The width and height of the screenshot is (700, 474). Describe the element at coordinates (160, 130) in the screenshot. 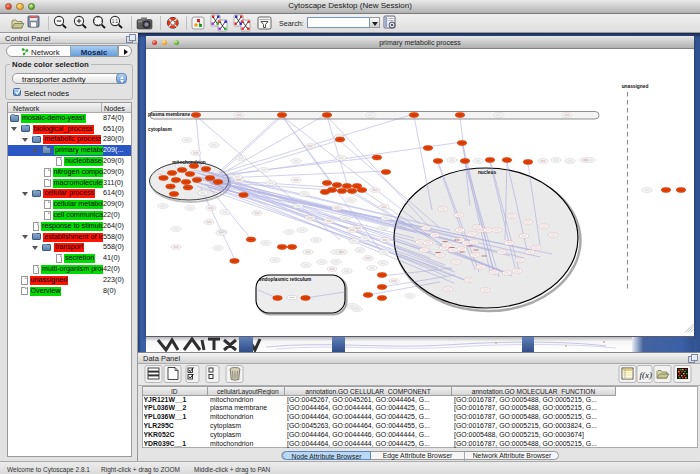

I see `svg-text: cytoplasm` at that location.